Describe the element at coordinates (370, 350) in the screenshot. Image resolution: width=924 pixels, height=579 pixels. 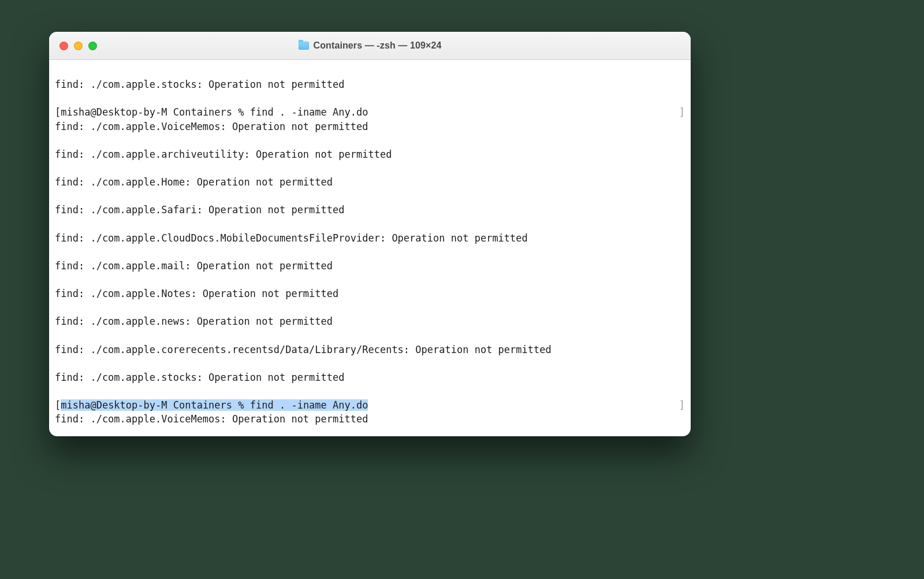
I see `terminal-line: find: ./com.apple.corerecents.recentsd/D…` at that location.